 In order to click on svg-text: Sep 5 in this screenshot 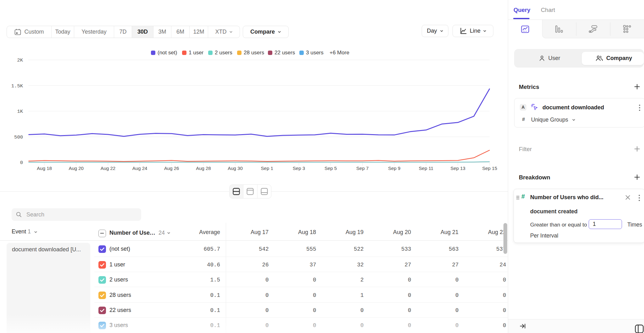, I will do `click(331, 168)`.